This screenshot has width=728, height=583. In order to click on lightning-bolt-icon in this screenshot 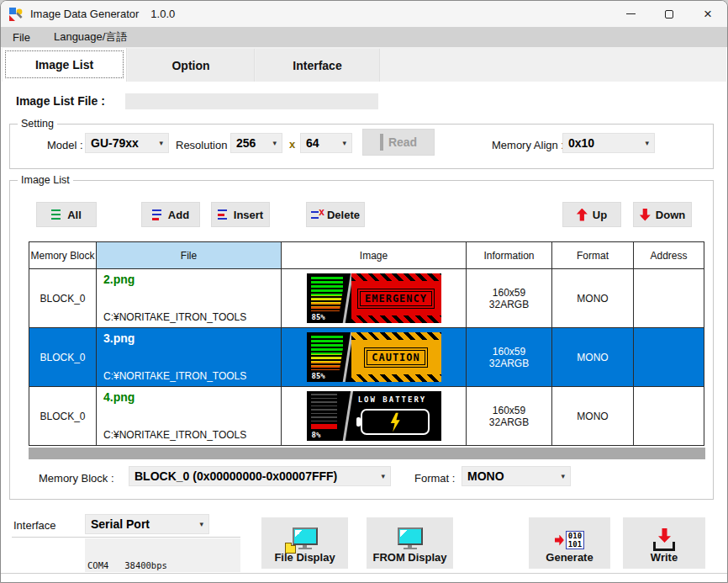, I will do `click(395, 422)`.